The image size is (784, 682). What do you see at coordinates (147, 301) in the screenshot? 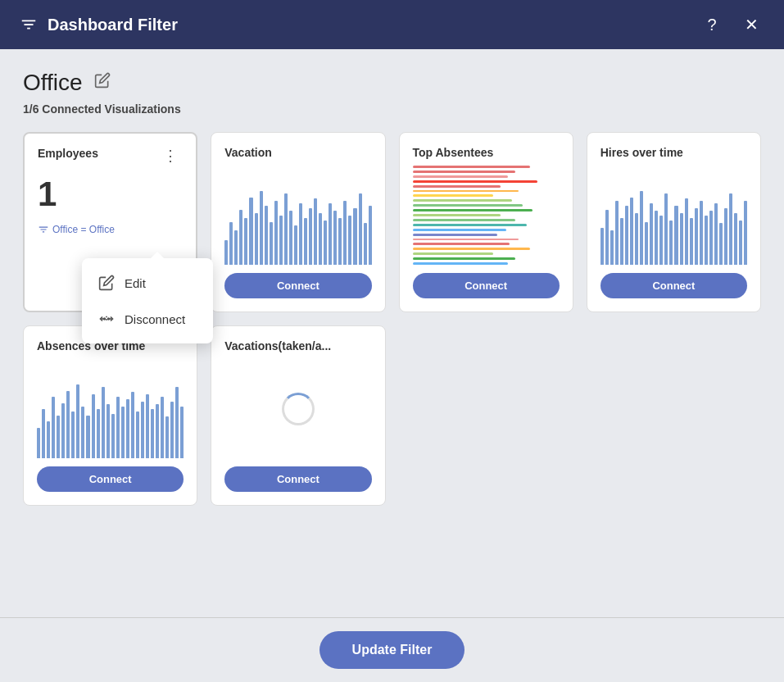
I see `context-menu: Edit Disconnect` at bounding box center [147, 301].